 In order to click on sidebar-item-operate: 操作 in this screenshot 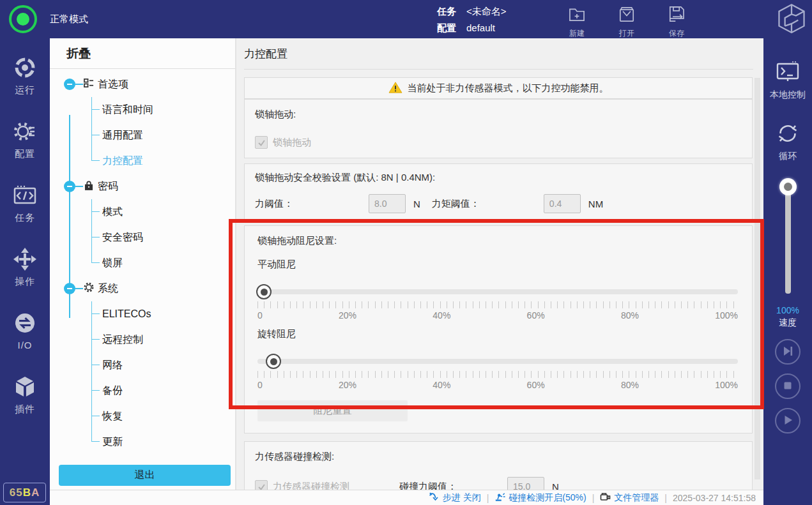, I will do `click(25, 278)`.